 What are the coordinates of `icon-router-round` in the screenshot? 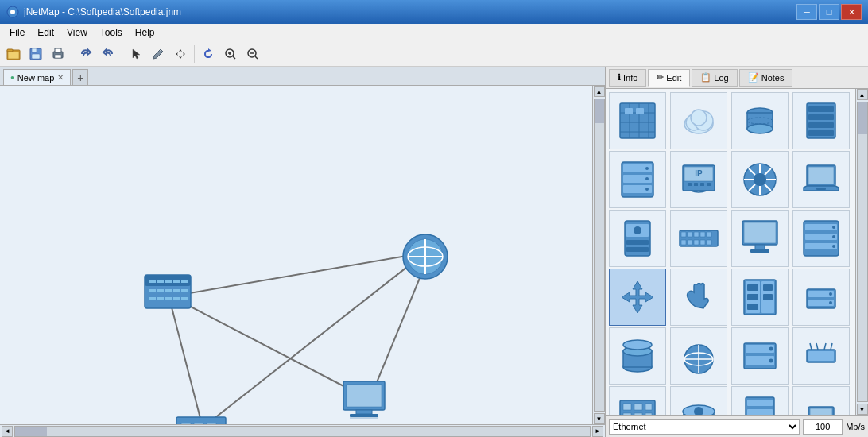 It's located at (699, 356).